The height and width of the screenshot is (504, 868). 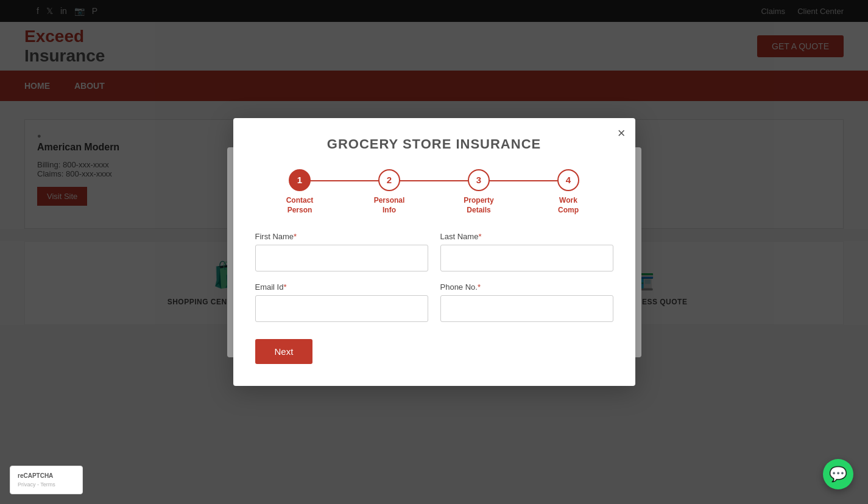 I want to click on step-4-circle: 4, so click(x=568, y=180).